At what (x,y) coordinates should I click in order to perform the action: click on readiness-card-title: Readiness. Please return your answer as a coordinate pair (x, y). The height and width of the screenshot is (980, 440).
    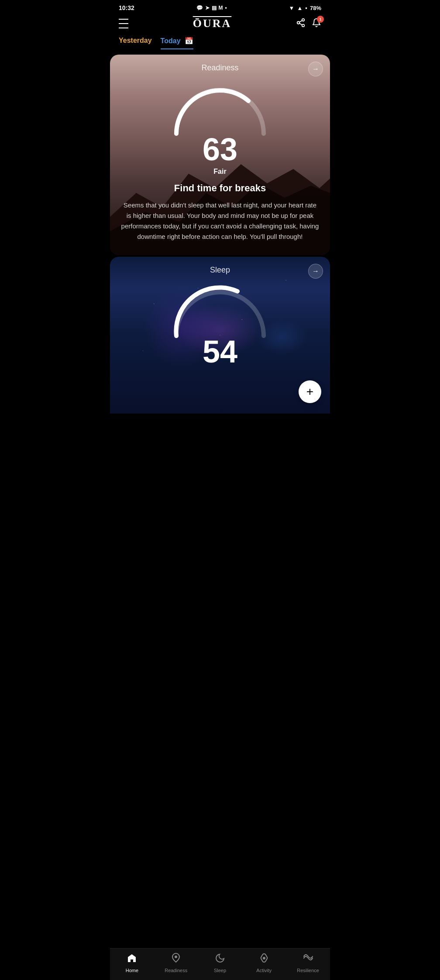
    Looking at the image, I should click on (220, 68).